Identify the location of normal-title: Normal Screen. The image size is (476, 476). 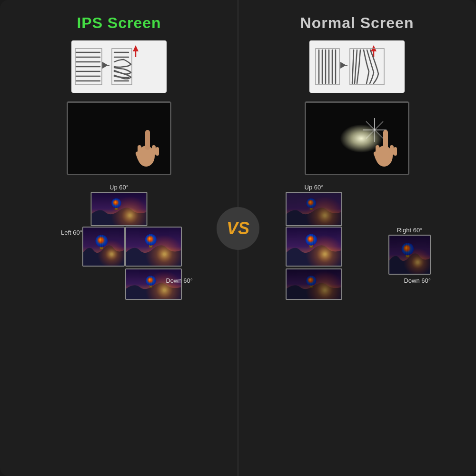
(357, 23).